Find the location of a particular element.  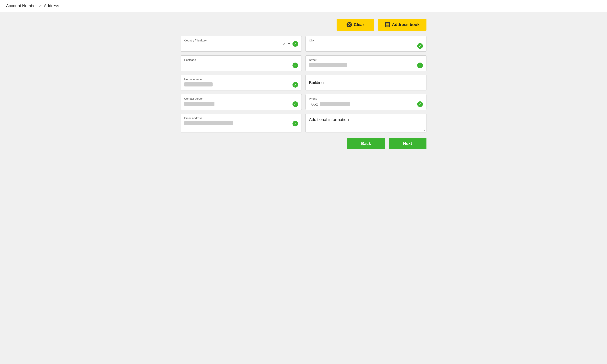

city-label: City is located at coordinates (366, 40).